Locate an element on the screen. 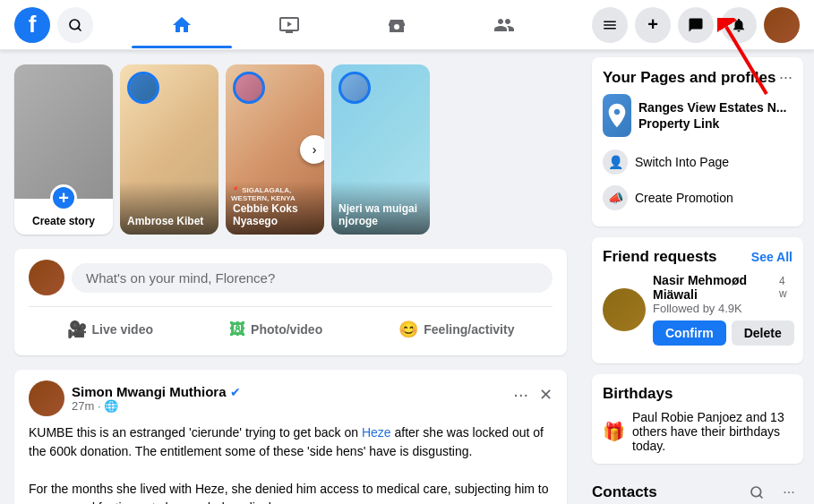 The height and width of the screenshot is (504, 814). story-name-cebbie: Cebbie Koks Nyasego is located at coordinates (275, 215).